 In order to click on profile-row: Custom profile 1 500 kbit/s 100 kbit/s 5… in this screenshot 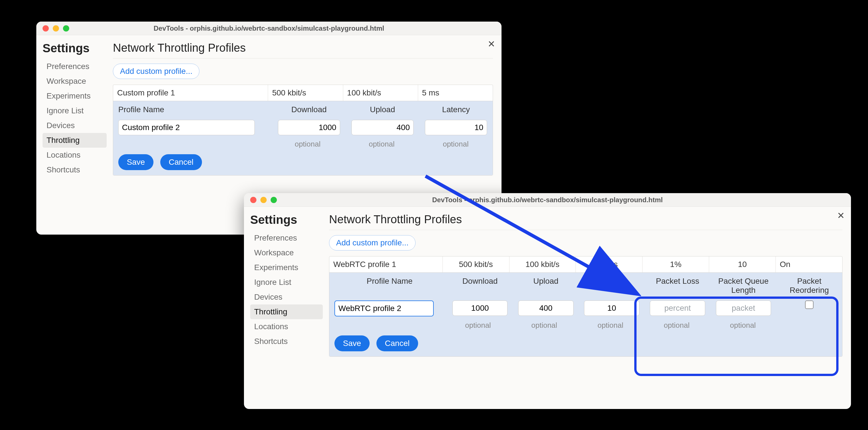, I will do `click(303, 93)`.